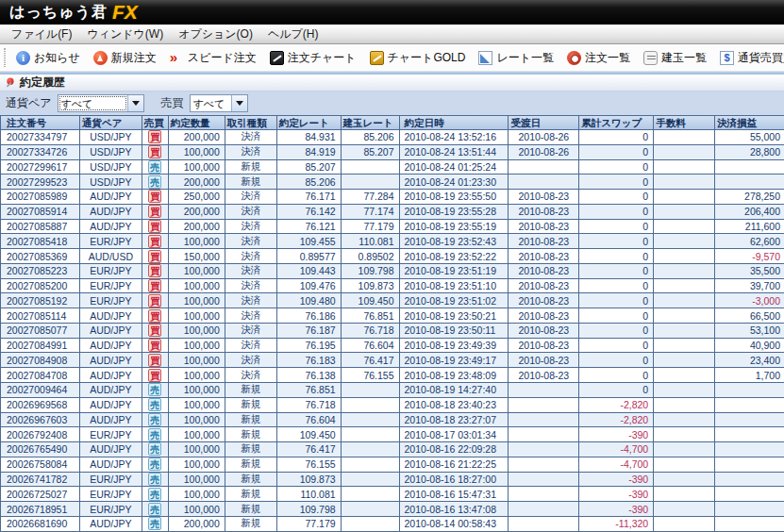  What do you see at coordinates (197, 226) in the screenshot?
I see `cell-quantity: 200,000` at bounding box center [197, 226].